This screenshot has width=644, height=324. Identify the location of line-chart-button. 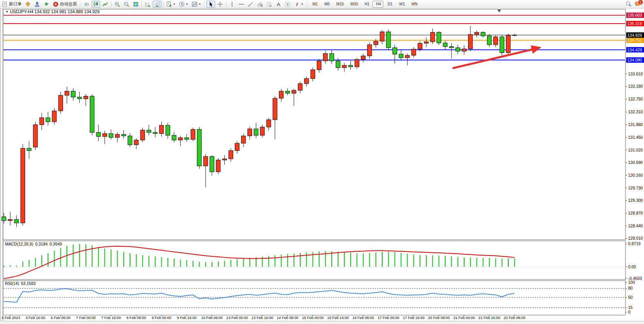
(105, 4).